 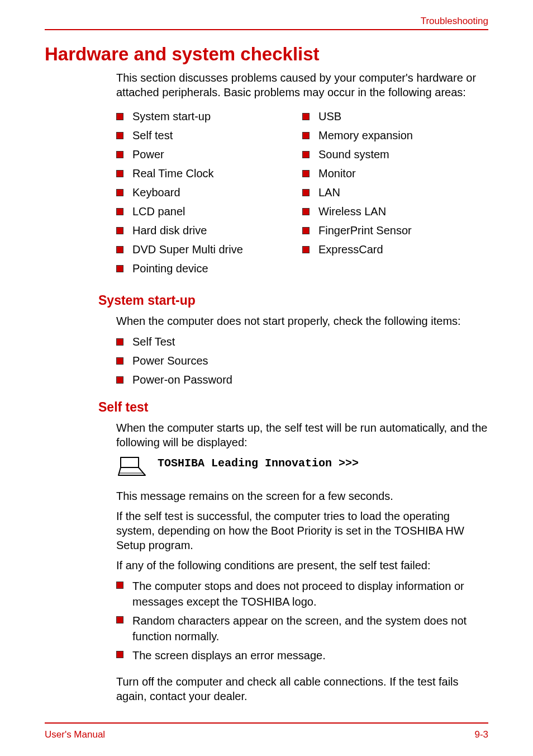 What do you see at coordinates (258, 463) in the screenshot?
I see `boot-message-text: TOSHIBA Leading Innovation >>>` at bounding box center [258, 463].